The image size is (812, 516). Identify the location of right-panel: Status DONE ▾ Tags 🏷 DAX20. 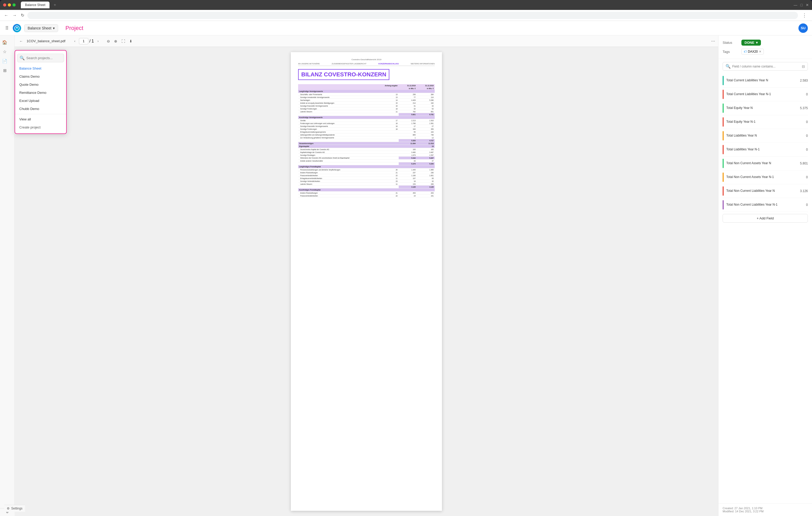
(765, 276).